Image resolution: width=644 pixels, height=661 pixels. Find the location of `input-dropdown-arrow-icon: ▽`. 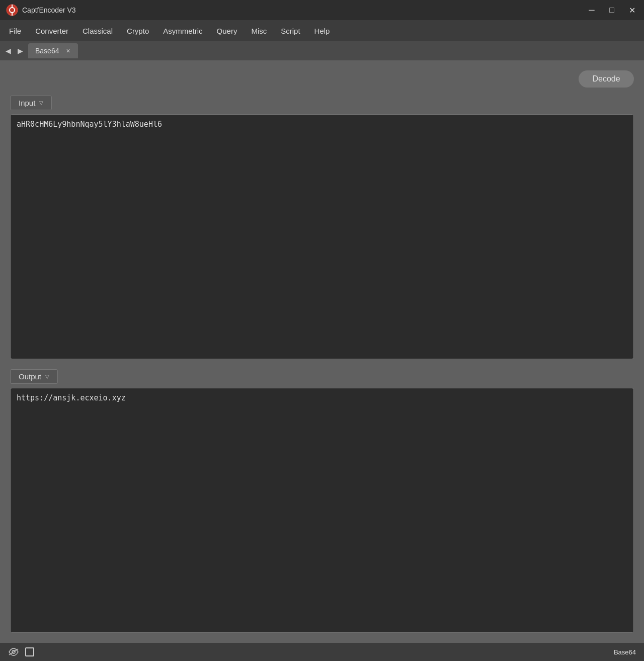

input-dropdown-arrow-icon: ▽ is located at coordinates (41, 103).